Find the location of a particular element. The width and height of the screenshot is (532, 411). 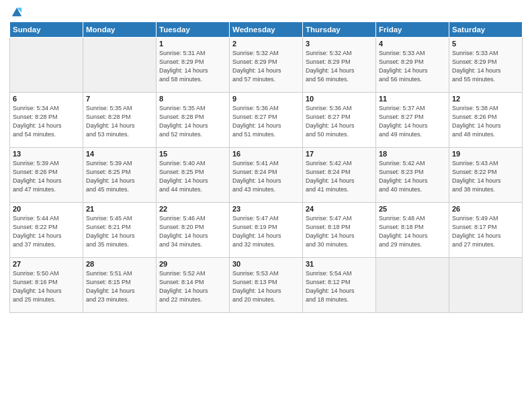

day-info: Sunrise: 5:43 AM Sunset: 8:22 PM Dayligh… is located at coordinates (486, 177).